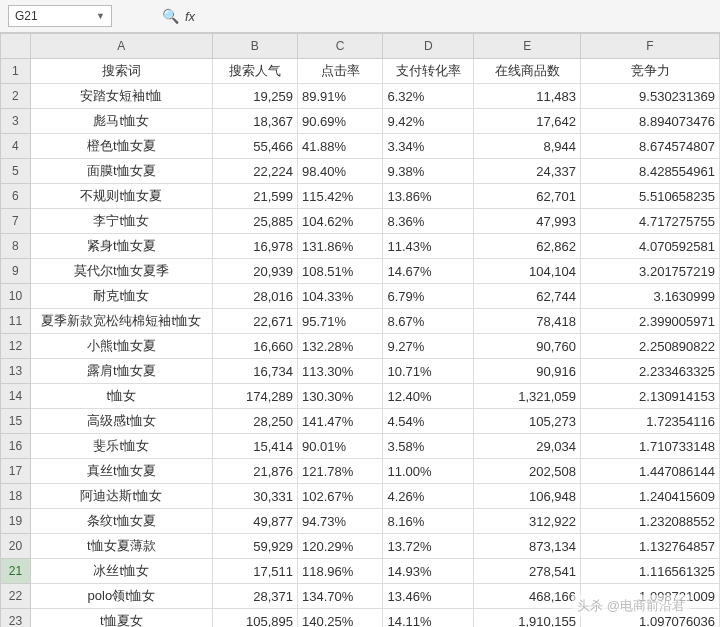 This screenshot has height=627, width=720. I want to click on cell-search-popularity: 174,289, so click(254, 396).